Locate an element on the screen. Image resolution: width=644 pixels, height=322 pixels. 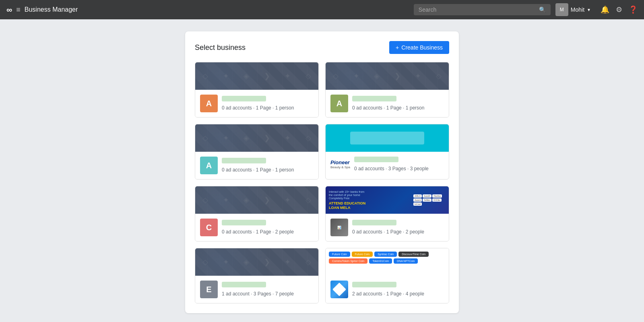
pill: CommuToken Sprior Coin is located at coordinates (348, 261).